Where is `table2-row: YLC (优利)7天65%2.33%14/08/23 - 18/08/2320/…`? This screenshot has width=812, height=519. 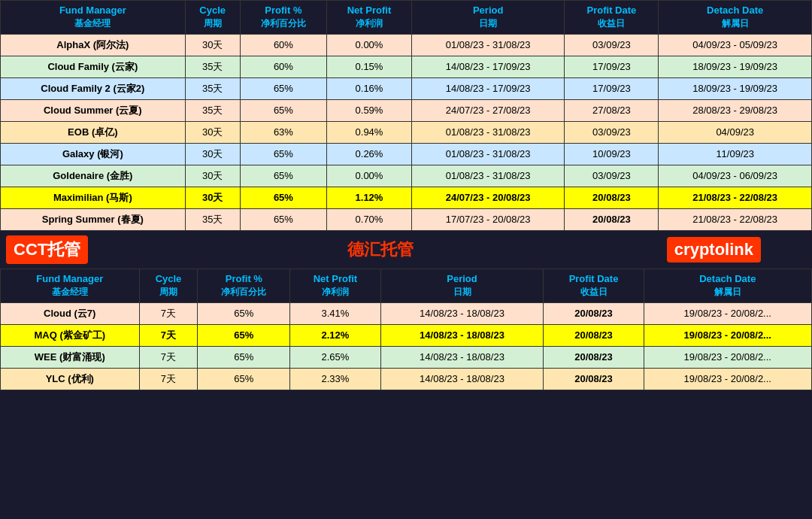 table2-row: YLC (优利)7天65%2.33%14/08/23 - 18/08/2320/… is located at coordinates (406, 379).